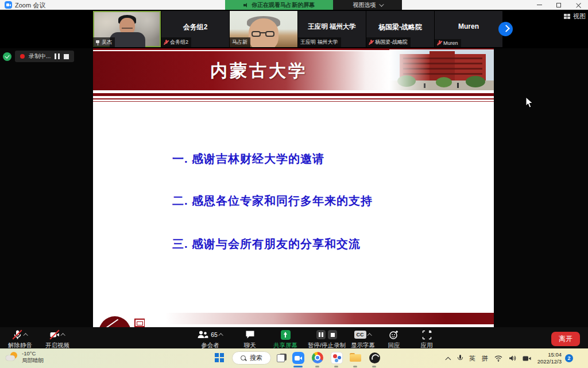 This screenshot has height=368, width=588. I want to click on taskbar-chrome-app, so click(318, 358).